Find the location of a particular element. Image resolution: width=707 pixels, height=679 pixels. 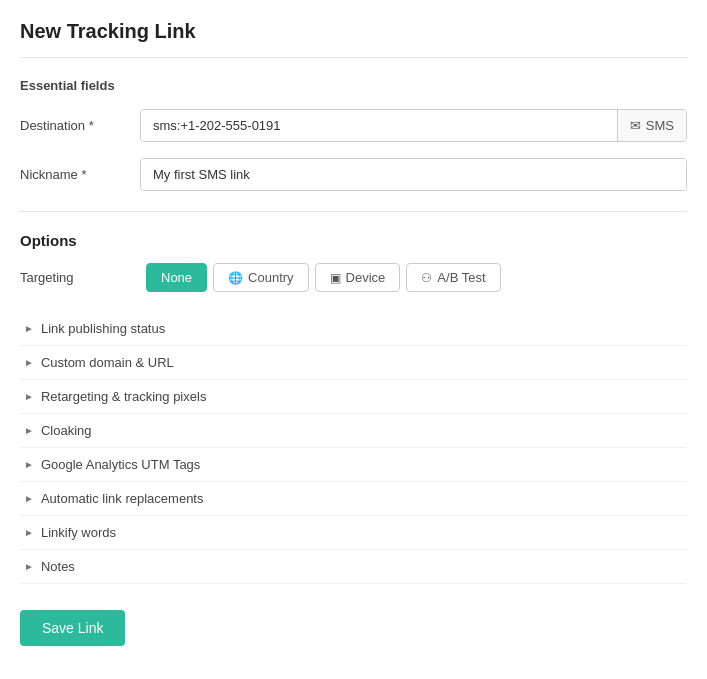

destination-field-row: Destination * ✉ SMS is located at coordinates (354, 126).